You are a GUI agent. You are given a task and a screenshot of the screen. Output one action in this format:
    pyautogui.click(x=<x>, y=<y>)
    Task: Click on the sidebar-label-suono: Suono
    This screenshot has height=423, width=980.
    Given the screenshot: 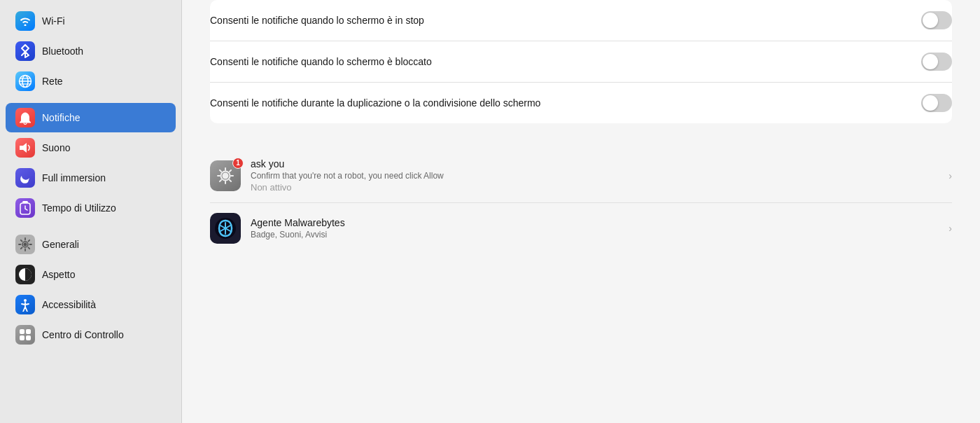 What is the action you would take?
    pyautogui.click(x=56, y=148)
    